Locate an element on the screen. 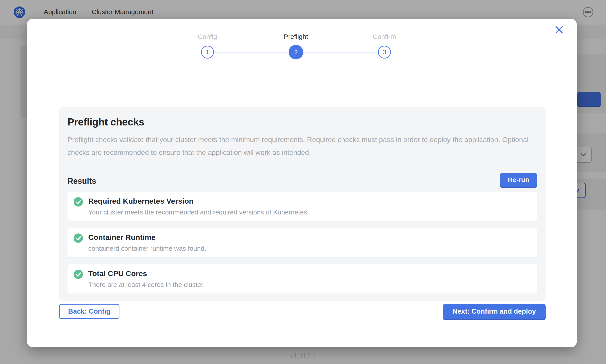 The width and height of the screenshot is (606, 364). result-row: Total CPU Cores There are at least 4 cor… is located at coordinates (303, 279).